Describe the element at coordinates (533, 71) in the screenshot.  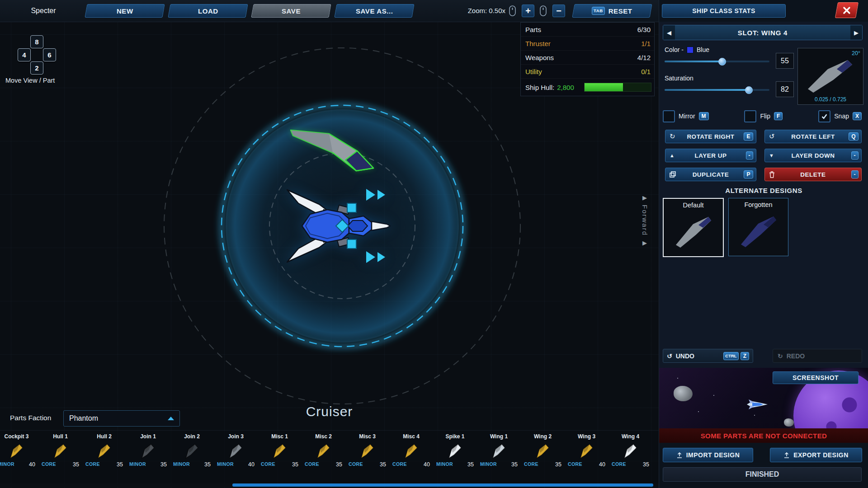
I see `stat-label: Utility` at that location.